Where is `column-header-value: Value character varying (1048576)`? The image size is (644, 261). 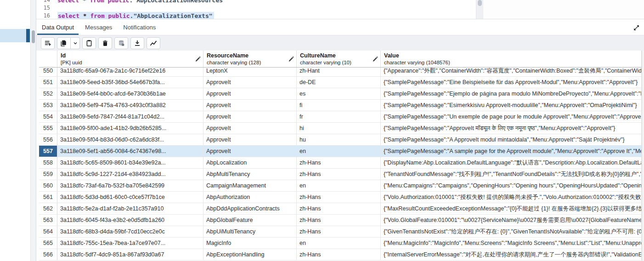 column-header-value: Value character varying (1048576) is located at coordinates (511, 59).